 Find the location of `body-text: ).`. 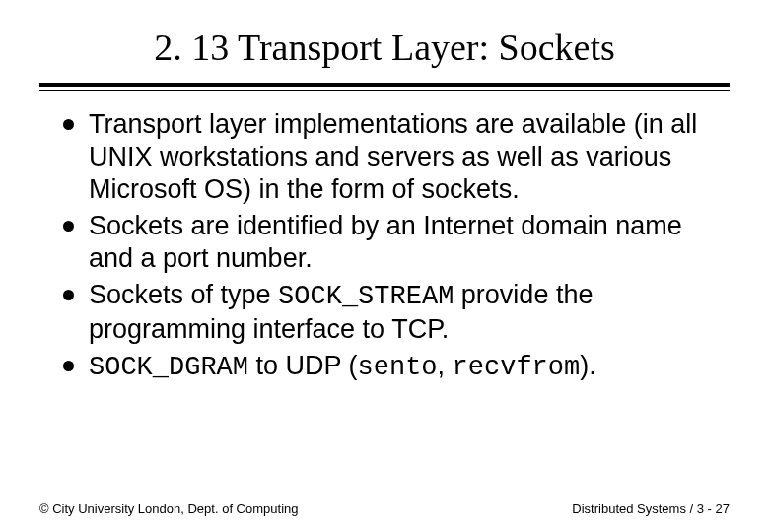

body-text: ). is located at coordinates (588, 366).